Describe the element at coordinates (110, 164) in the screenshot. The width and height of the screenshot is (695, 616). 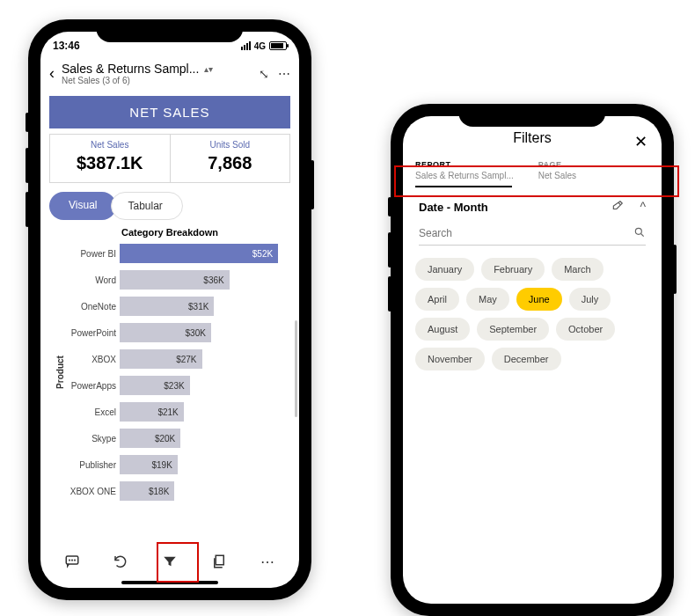
I see `kpi-value: $387.1K` at that location.